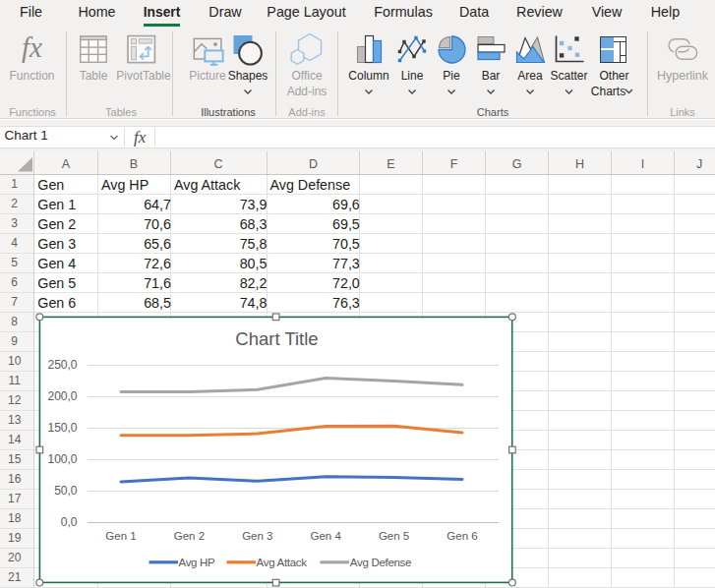 The height and width of the screenshot is (588, 715). I want to click on svg-text: 50,0, so click(66, 491).